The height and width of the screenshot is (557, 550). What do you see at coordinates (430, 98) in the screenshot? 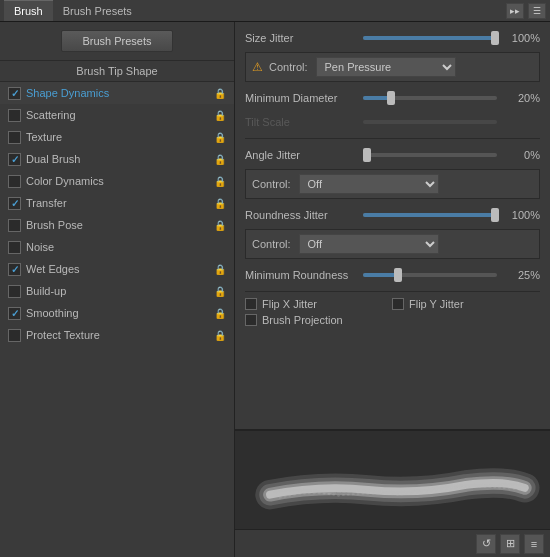
I see `min-diameter-slider` at bounding box center [430, 98].